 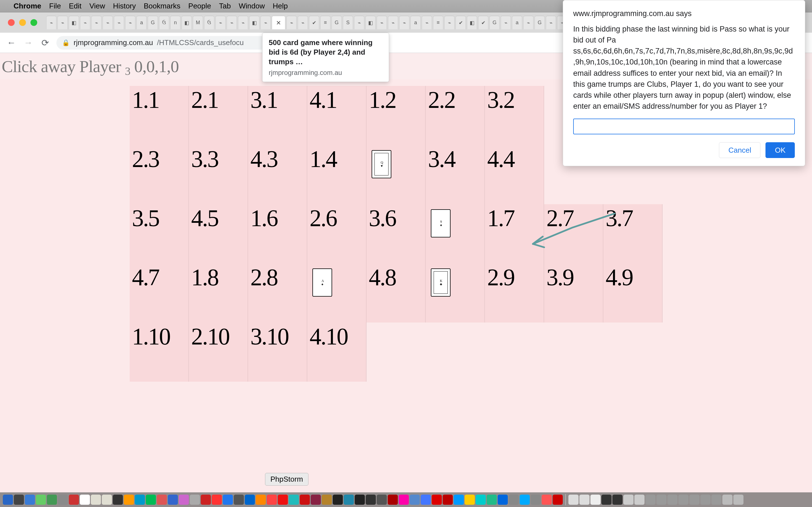 I want to click on card-cell: 3.7, so click(x=633, y=234).